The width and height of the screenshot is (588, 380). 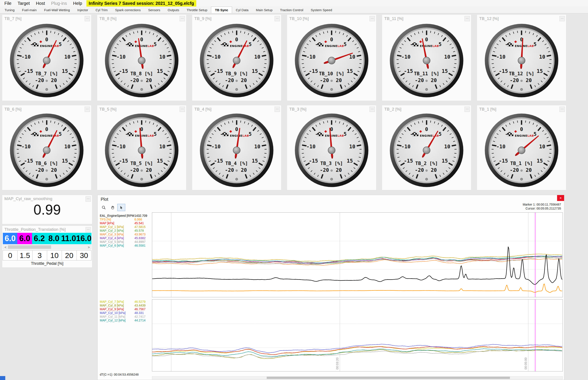 I want to click on legend-series-name: MAP_Cyl_4 [kPa], so click(x=112, y=238).